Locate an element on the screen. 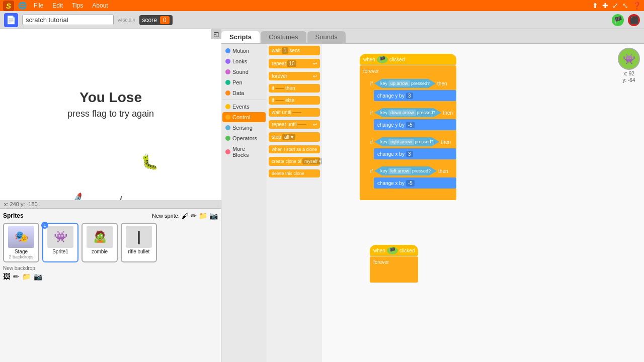 The height and width of the screenshot is (362, 644). forever-header-2: forever is located at coordinates (394, 262).